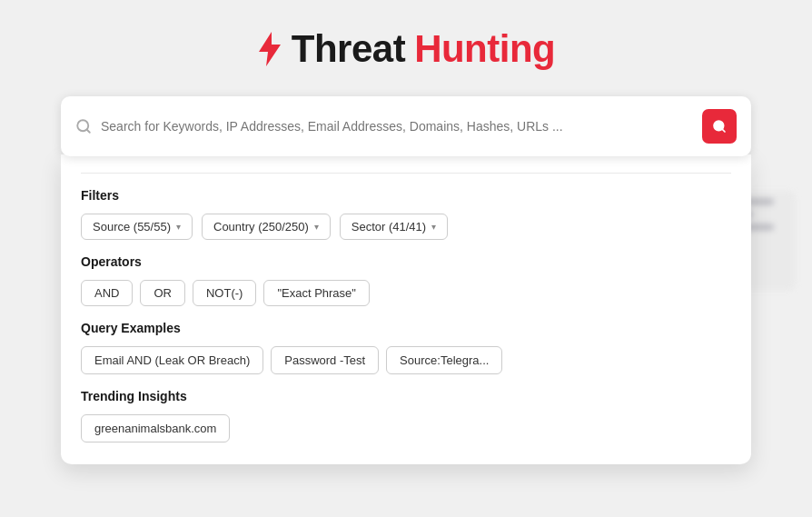 The height and width of the screenshot is (517, 812). I want to click on search-button, so click(719, 126).